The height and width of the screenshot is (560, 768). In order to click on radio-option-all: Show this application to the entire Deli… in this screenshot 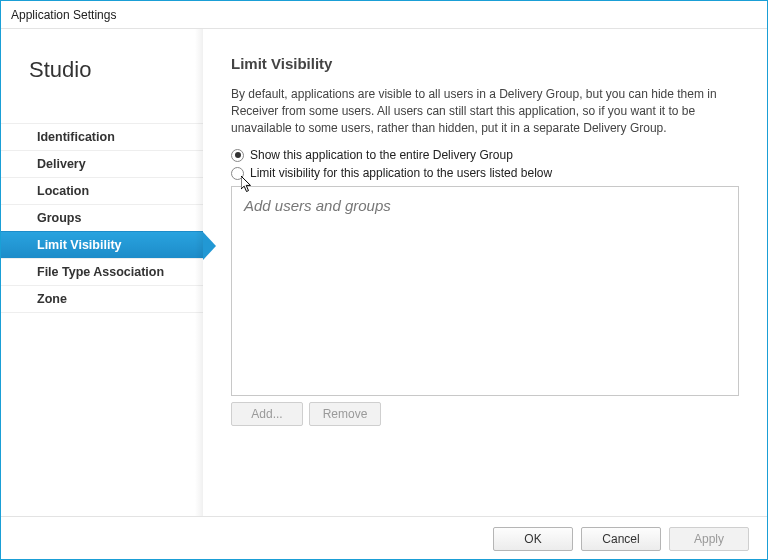, I will do `click(485, 155)`.